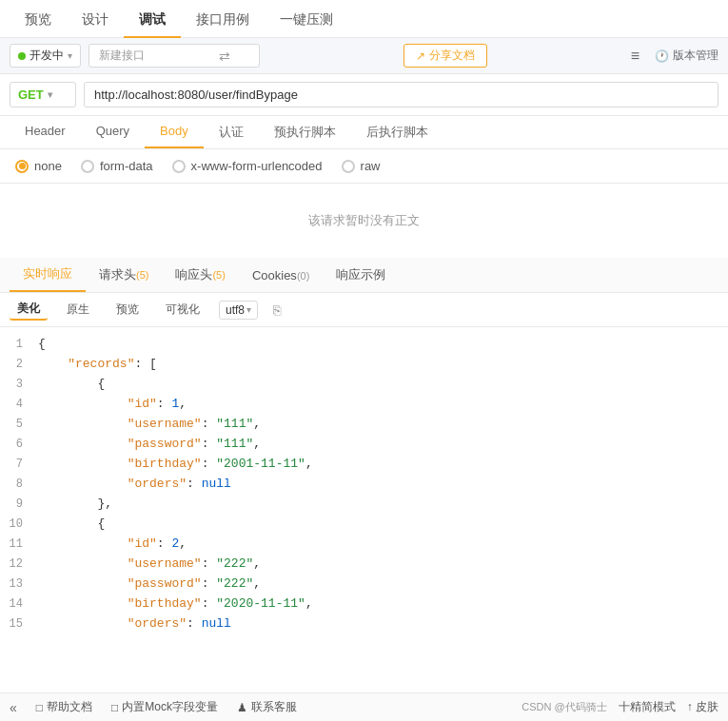 This screenshot has width=728, height=721. Describe the element at coordinates (563, 708) in the screenshot. I see `watermark: CSDN @代码骑士` at that location.